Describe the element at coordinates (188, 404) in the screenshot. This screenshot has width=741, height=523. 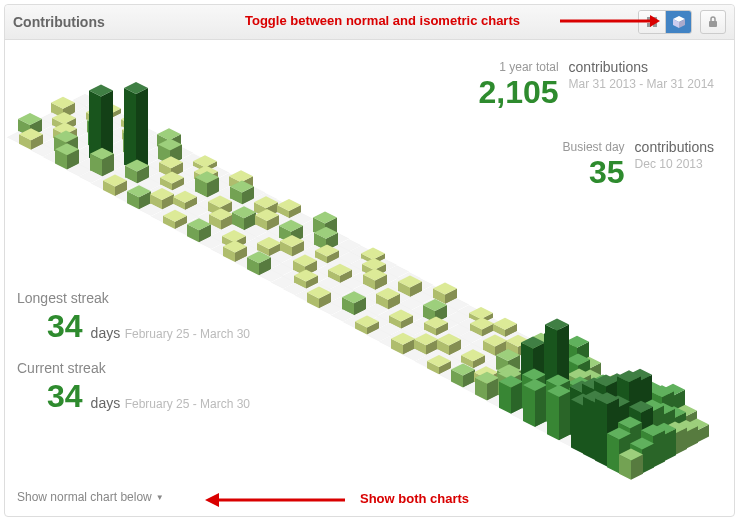
I see `stat-current-date: February 25 - March 30` at that location.